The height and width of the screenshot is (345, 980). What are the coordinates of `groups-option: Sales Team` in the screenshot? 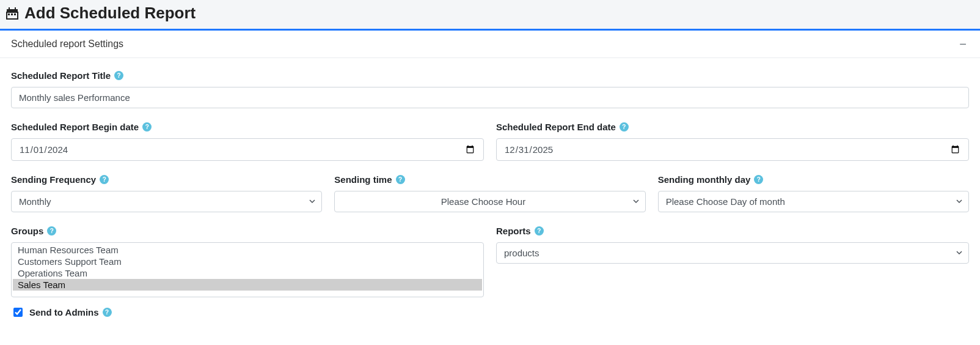 It's located at (247, 285).